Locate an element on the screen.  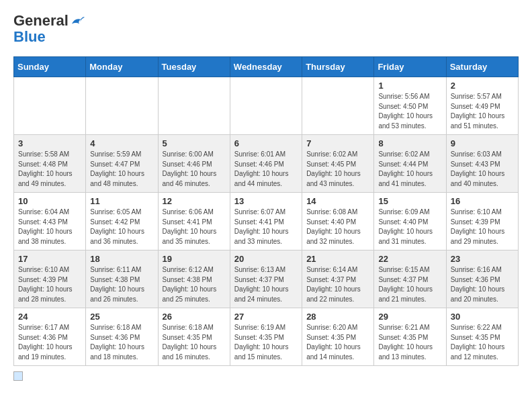
logo-blue-text: Blue is located at coordinates (30, 36).